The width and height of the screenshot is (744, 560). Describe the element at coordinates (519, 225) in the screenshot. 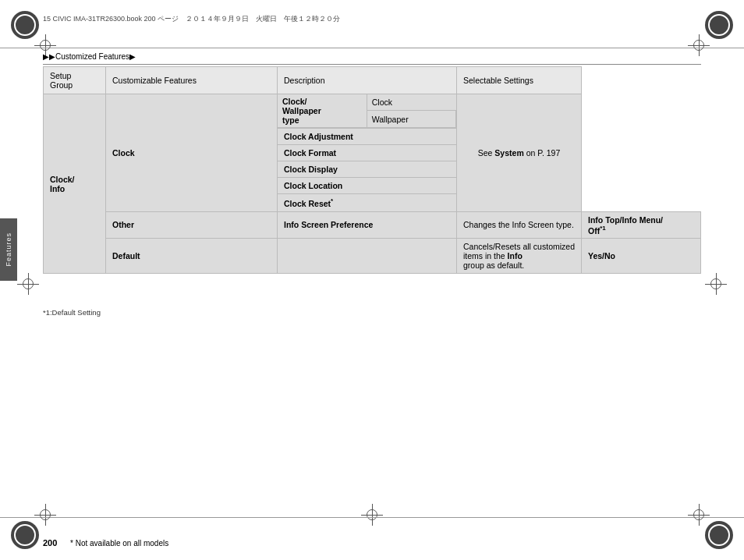

I see `cell-info-description: Changes the Info Screen type.` at that location.